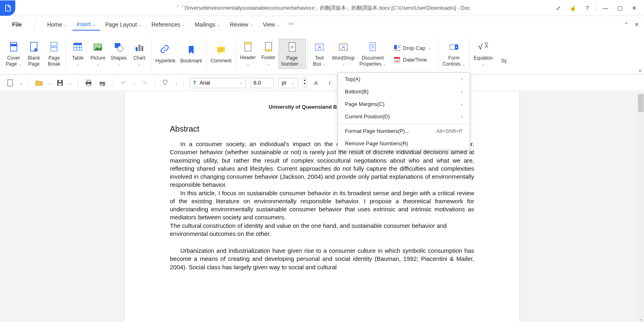  What do you see at coordinates (462, 79) in the screenshot?
I see `chevron-right-icon: ›` at bounding box center [462, 79].